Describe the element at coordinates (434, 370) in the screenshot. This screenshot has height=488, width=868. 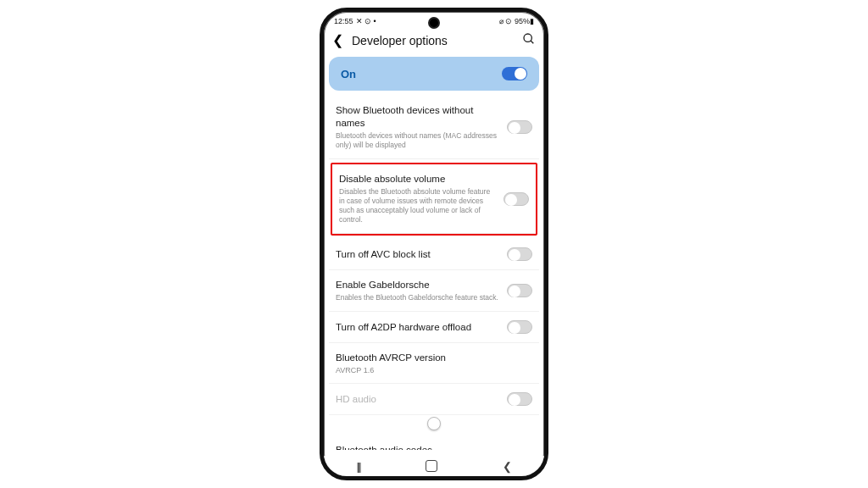
I see `setting-value: AVRCP 1.6` at that location.